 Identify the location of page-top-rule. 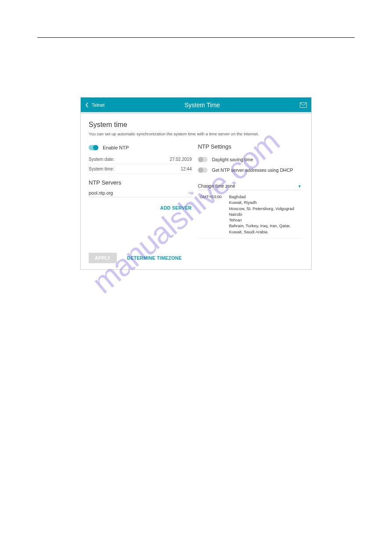
(196, 38).